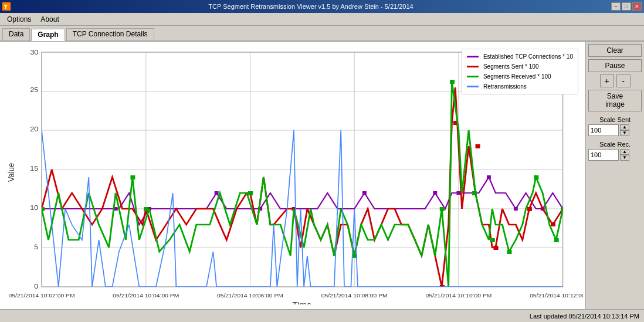  Describe the element at coordinates (6, 6) in the screenshot. I see `title-bar-left: T` at that location.